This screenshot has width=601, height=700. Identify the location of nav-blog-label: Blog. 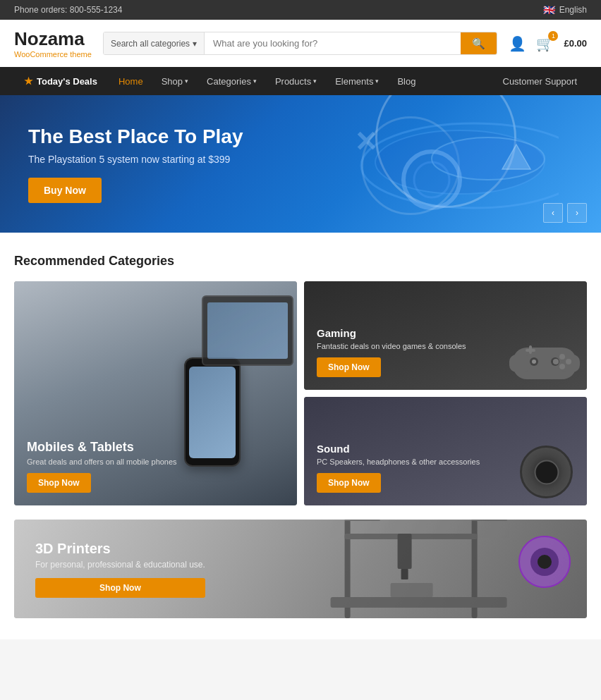
(406, 82).